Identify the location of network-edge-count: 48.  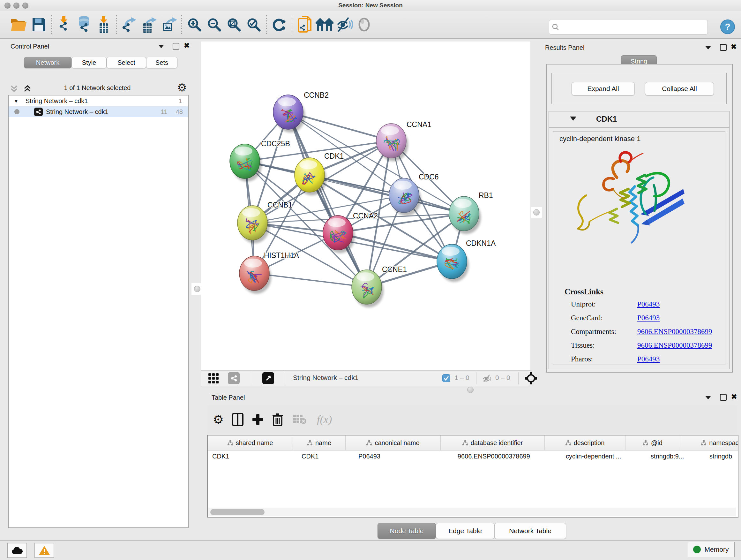
(180, 112).